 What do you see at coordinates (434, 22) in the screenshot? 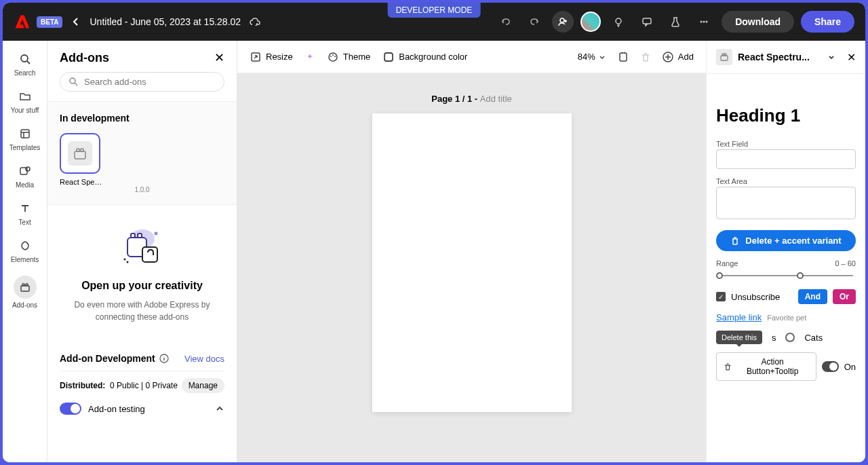
I see `top-header: DEVELOPER MODE BETA Untitled - June 05, …` at bounding box center [434, 22].